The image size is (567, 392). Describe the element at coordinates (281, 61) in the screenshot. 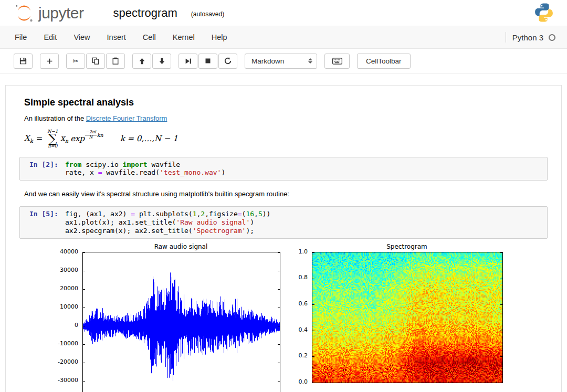

I see `cell-type-select: Markdown` at that location.